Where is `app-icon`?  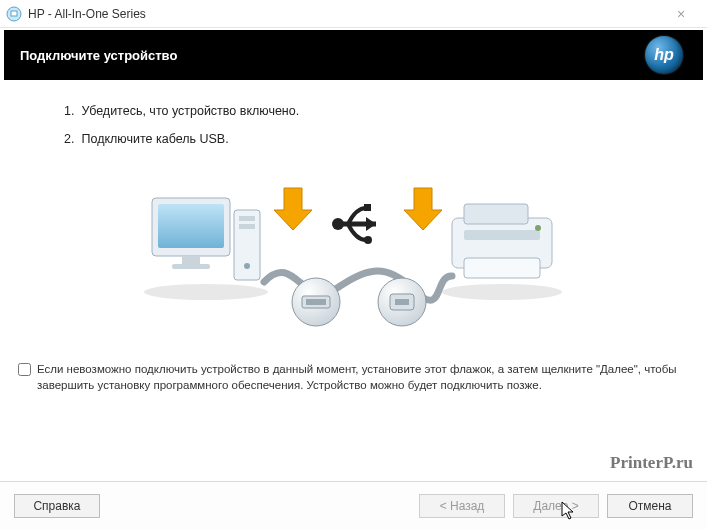 app-icon is located at coordinates (14, 14).